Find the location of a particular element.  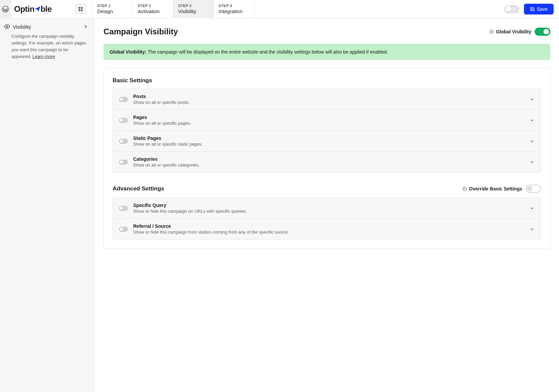

setting-row-pages: Pages Show on all or specific pages. is located at coordinates (327, 120).